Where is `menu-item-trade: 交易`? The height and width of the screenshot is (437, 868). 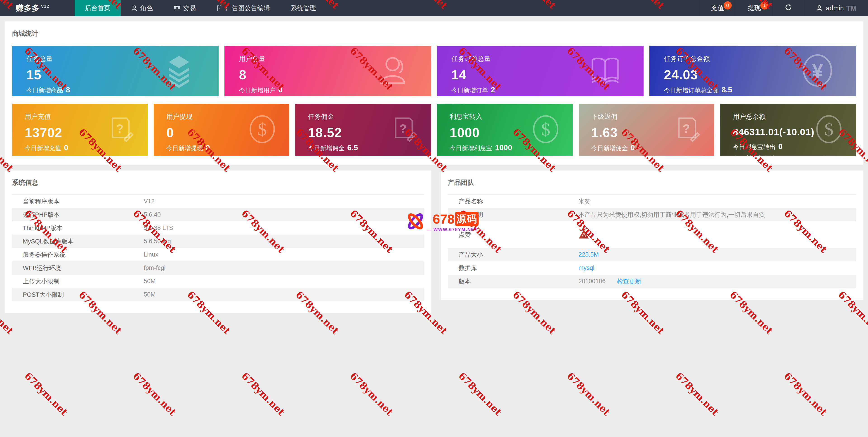 menu-item-trade: 交易 is located at coordinates (185, 8).